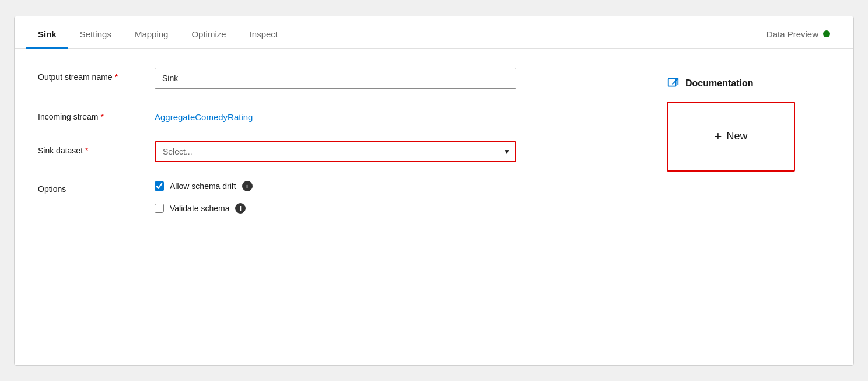 This screenshot has width=868, height=381. I want to click on tab-data-preview: Data Preview, so click(798, 39).